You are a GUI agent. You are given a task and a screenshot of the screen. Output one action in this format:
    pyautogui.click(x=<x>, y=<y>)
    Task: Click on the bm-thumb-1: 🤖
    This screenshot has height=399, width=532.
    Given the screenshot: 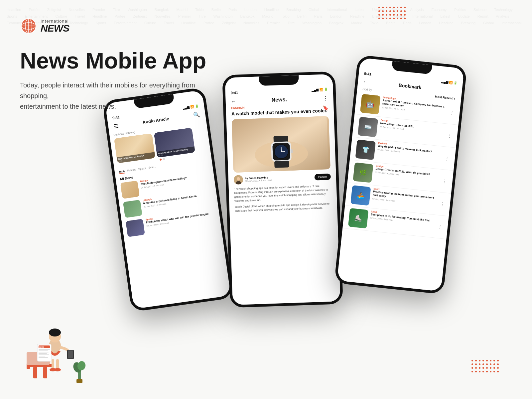 What is the action you would take?
    pyautogui.click(x=370, y=104)
    